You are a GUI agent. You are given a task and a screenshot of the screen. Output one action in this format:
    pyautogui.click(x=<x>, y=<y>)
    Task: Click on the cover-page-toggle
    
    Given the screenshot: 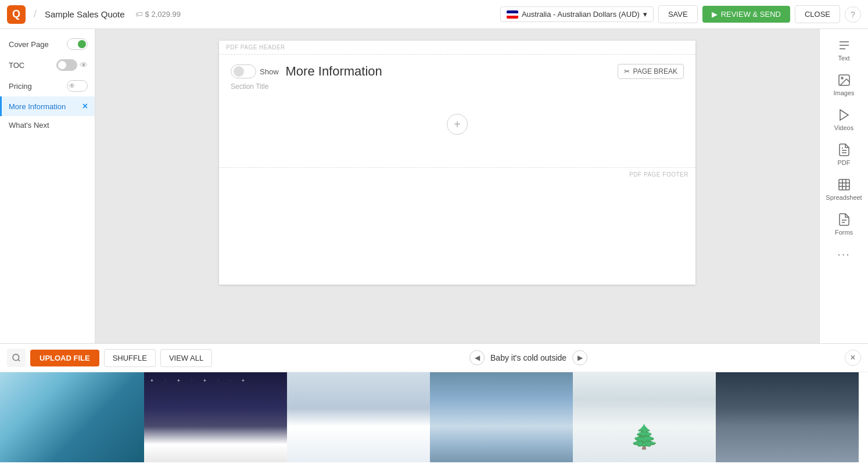 What is the action you would take?
    pyautogui.click(x=77, y=44)
    